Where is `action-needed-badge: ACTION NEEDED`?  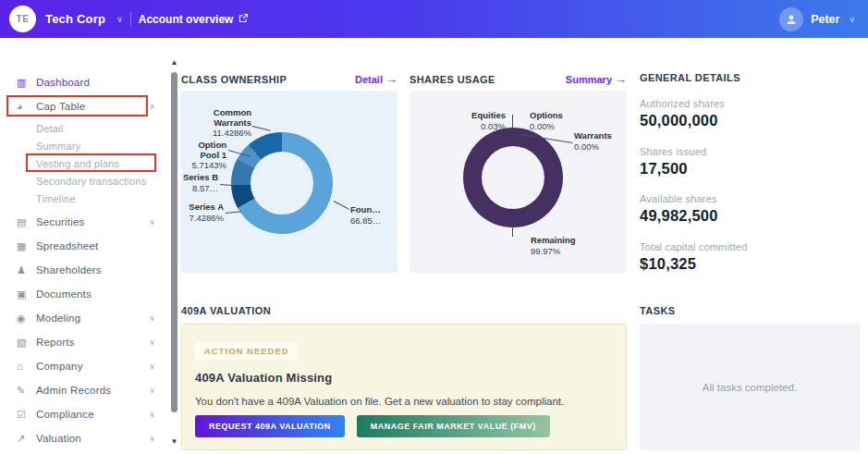 action-needed-badge: ACTION NEEDED is located at coordinates (247, 351).